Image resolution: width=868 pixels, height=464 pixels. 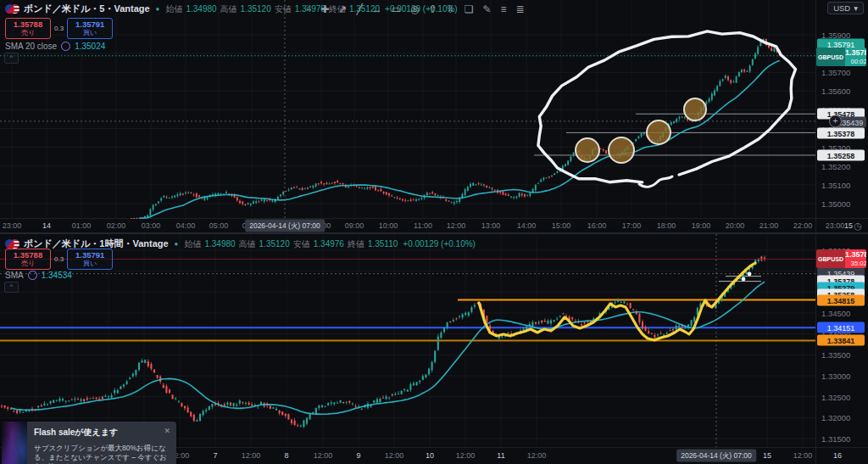 I want to click on low-label: 安値, so click(x=302, y=244).